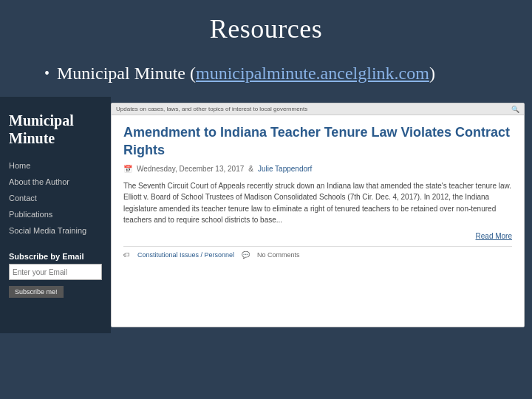 This screenshot has width=532, height=399. I want to click on article-tag: Constitutional Issues / Personnel, so click(186, 255).